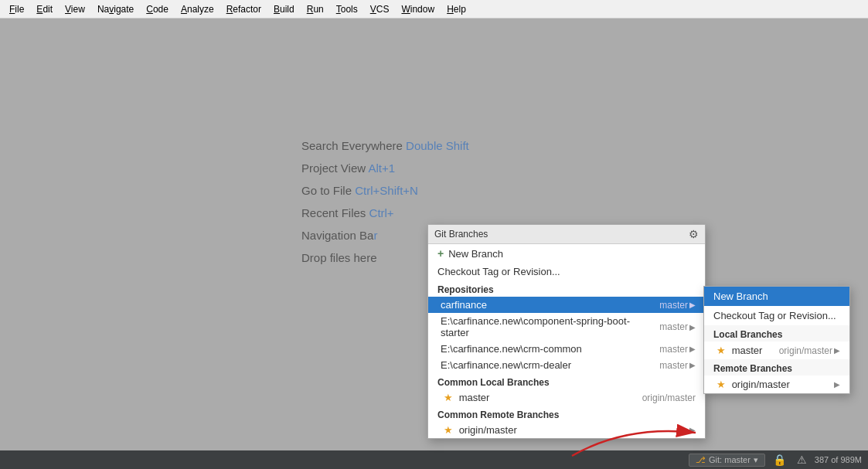 The height and width of the screenshot is (469, 868). What do you see at coordinates (434, 460) in the screenshot?
I see `statusbar: ⎇ Git: master ▾ 🔒 ⚠ 387 of 989M` at bounding box center [434, 460].